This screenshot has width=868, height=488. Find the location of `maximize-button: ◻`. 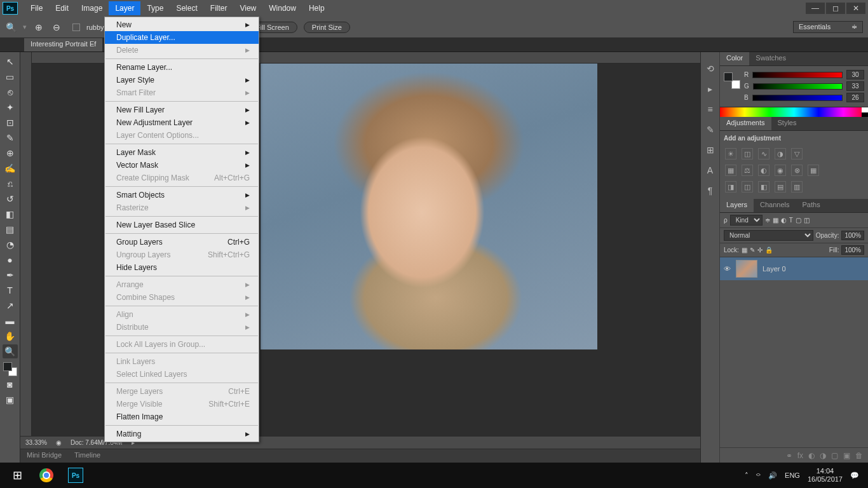

maximize-button: ◻ is located at coordinates (836, 8).